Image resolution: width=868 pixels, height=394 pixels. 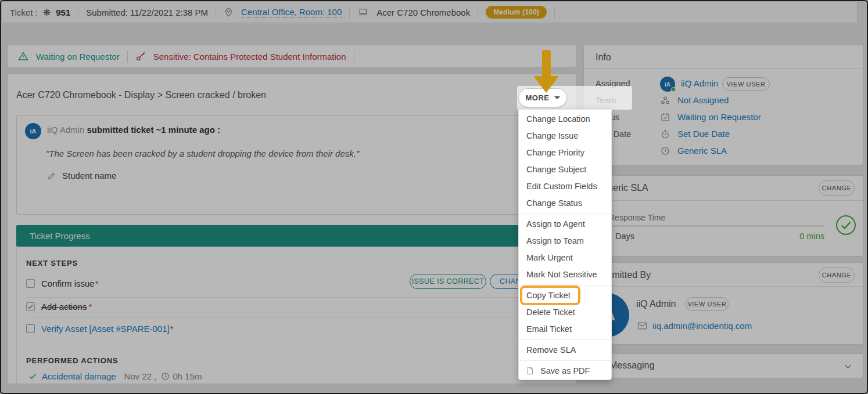 I want to click on menu-item-change-issue: Change Issue, so click(x=565, y=136).